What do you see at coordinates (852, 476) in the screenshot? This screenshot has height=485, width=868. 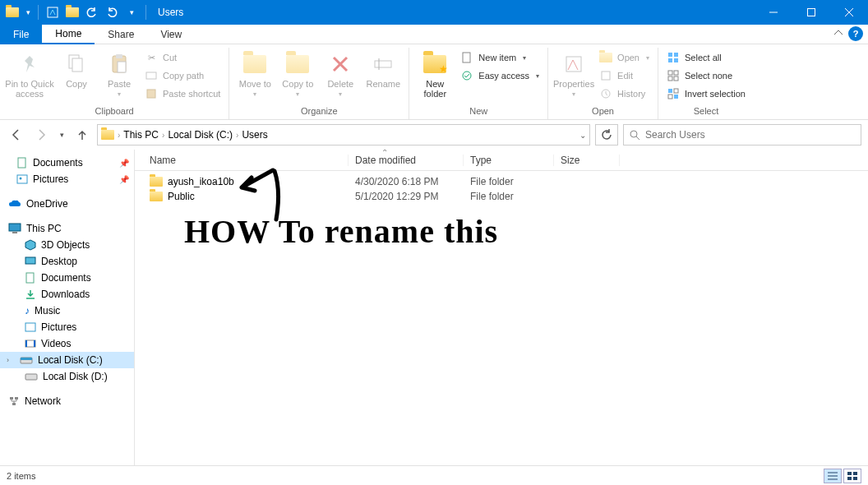 I see `large-icons-view-button` at bounding box center [852, 476].